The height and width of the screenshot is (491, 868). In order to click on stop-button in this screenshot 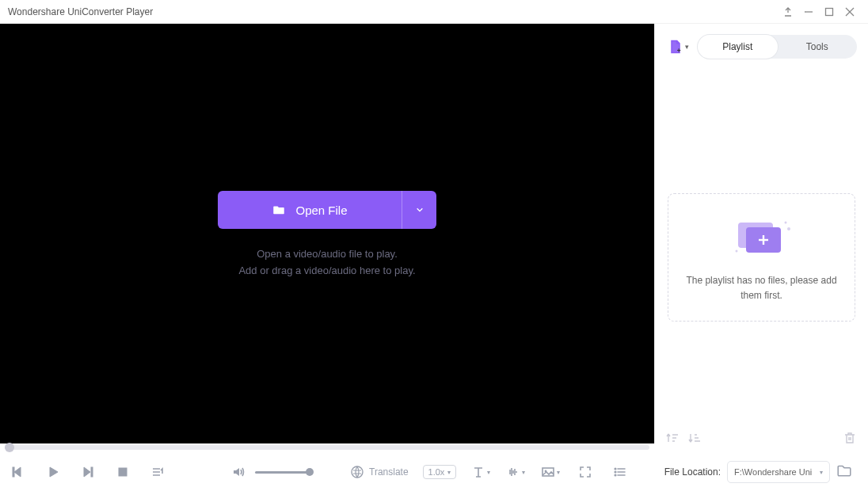, I will do `click(123, 472)`.